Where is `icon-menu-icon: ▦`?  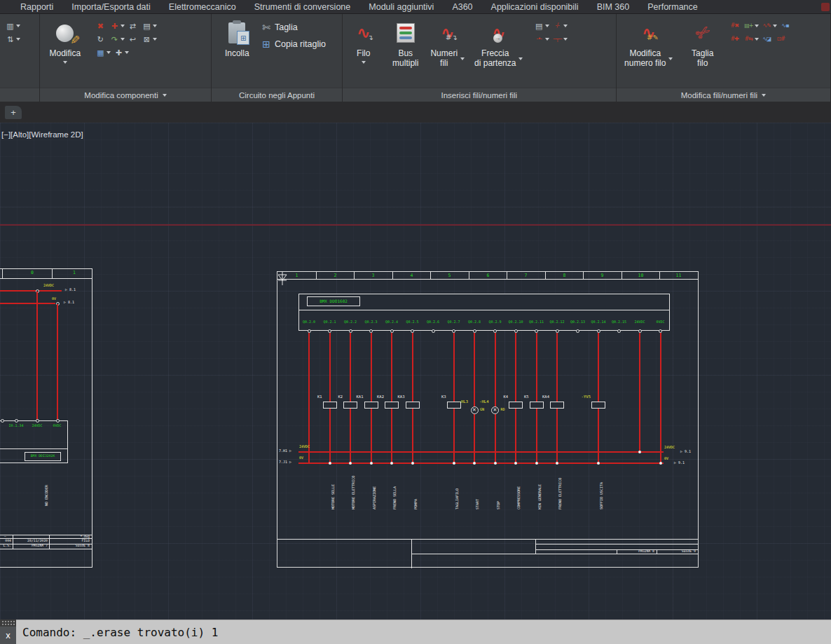 icon-menu-icon: ▦ is located at coordinates (101, 53).